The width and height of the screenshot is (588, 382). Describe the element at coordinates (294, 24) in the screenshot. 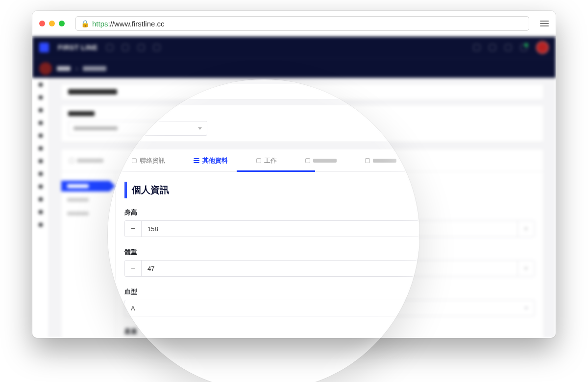

I see `browser-toolbar: 🔒 https ://www.firstline.cc` at that location.